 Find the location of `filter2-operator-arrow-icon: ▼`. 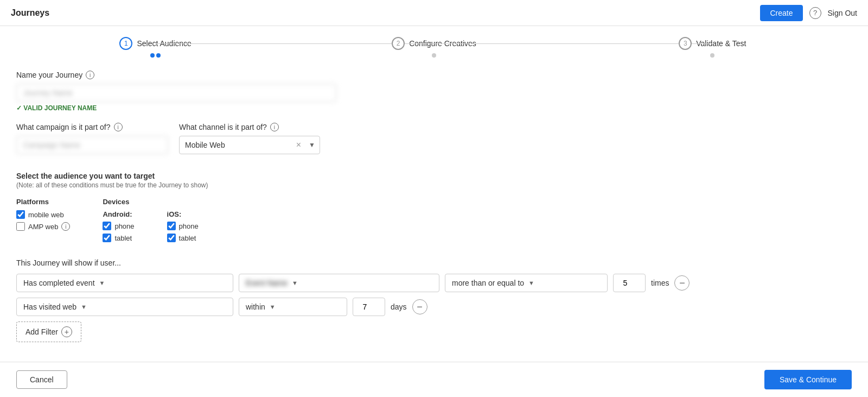

filter2-operator-arrow-icon: ▼ is located at coordinates (272, 307).